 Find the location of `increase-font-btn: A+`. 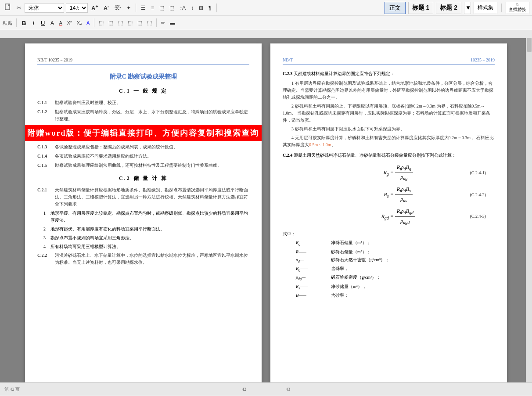

increase-font-btn: A+ is located at coordinates (95, 7).